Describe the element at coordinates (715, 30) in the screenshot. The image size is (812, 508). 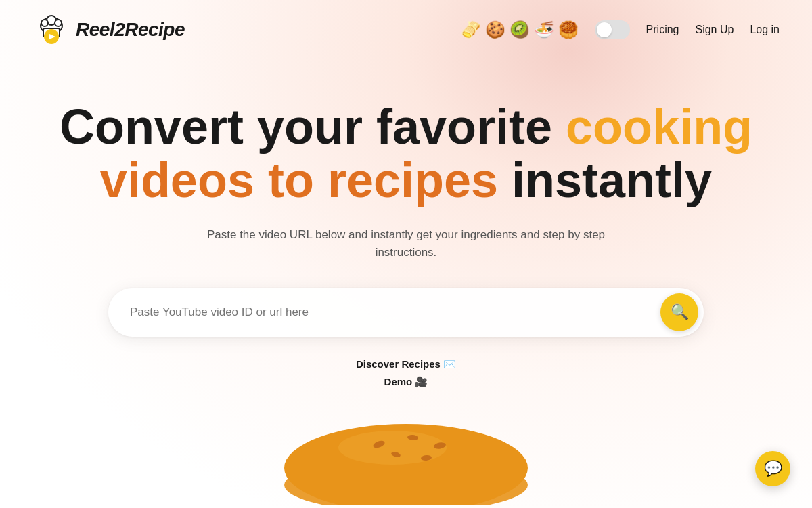
I see `signup-link: Sign Up` at that location.